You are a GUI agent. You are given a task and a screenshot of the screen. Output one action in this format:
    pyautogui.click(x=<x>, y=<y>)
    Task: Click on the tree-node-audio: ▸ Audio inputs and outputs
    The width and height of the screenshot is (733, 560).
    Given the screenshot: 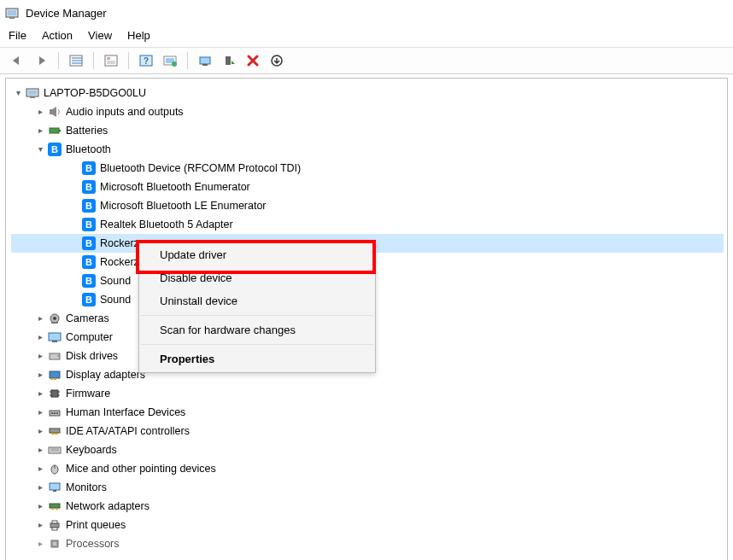 What is the action you would take?
    pyautogui.click(x=367, y=112)
    